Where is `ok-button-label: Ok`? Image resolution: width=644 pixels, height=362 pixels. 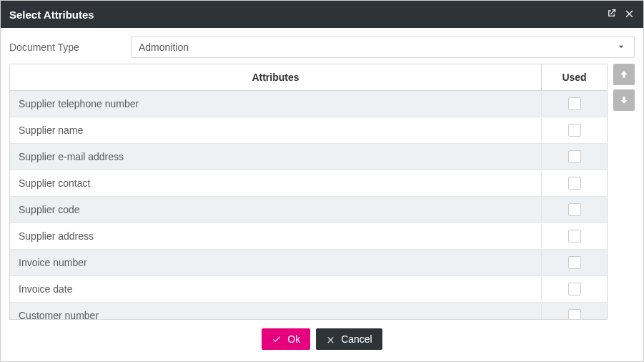 ok-button-label: Ok is located at coordinates (294, 339).